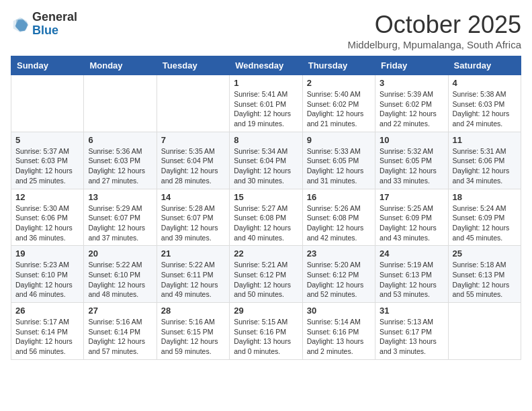  Describe the element at coordinates (339, 197) in the screenshot. I see `day-number: 16` at that location.